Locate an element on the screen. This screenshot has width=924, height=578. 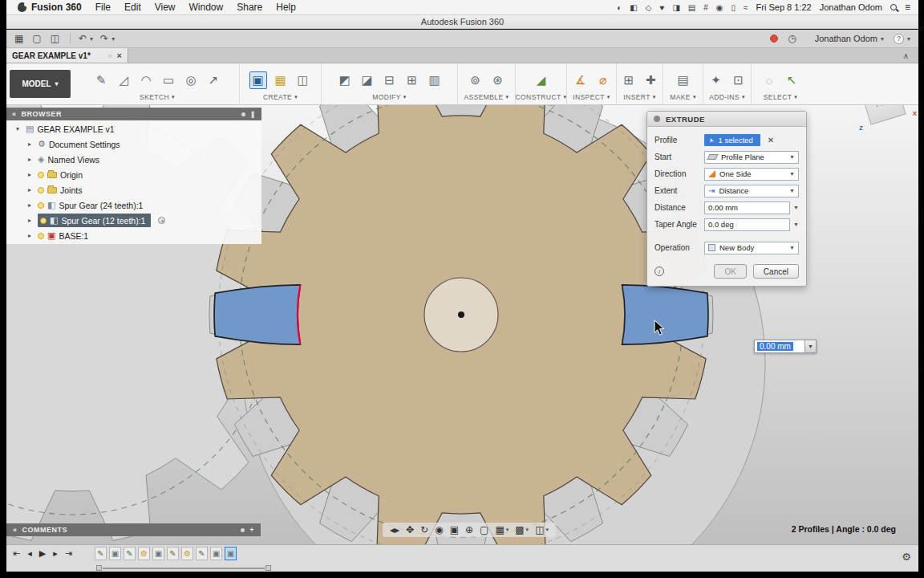
insert-tool-icon: ⊞ is located at coordinates (629, 80).